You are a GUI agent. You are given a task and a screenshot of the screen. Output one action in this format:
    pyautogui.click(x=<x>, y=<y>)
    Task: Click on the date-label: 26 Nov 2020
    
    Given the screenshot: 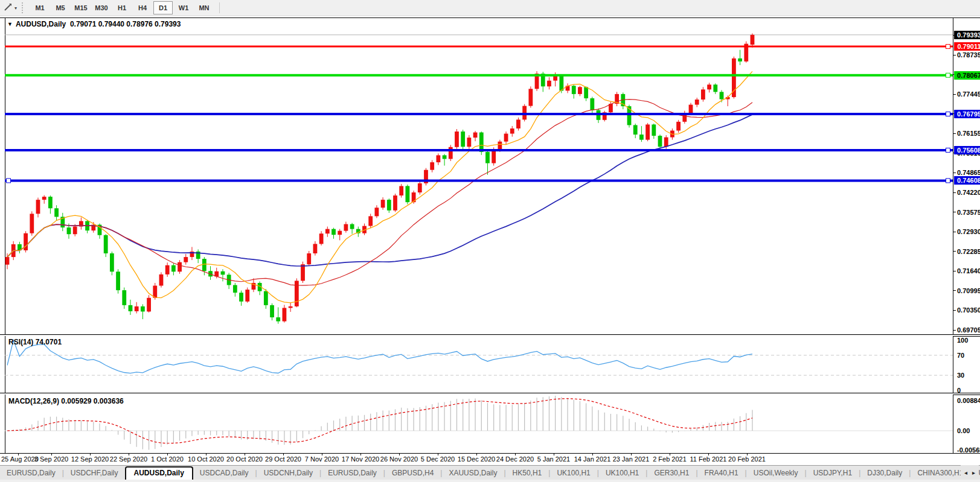 What is the action you would take?
    pyautogui.click(x=399, y=459)
    